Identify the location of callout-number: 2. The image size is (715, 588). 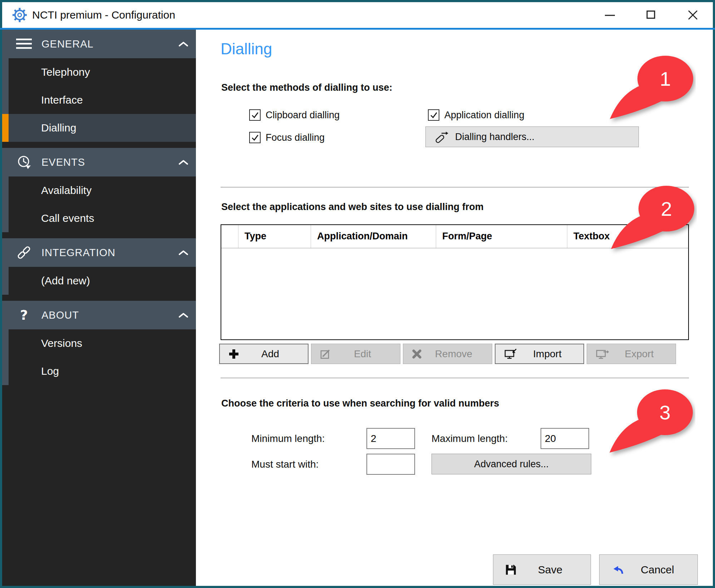
(666, 209).